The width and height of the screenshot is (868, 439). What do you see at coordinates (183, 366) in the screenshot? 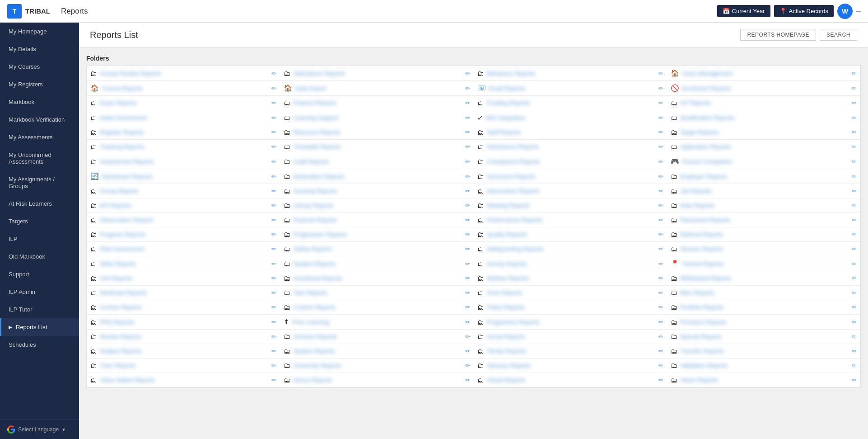
I see `folder-item: 🗂 Tutor Reports ✏` at bounding box center [183, 366].